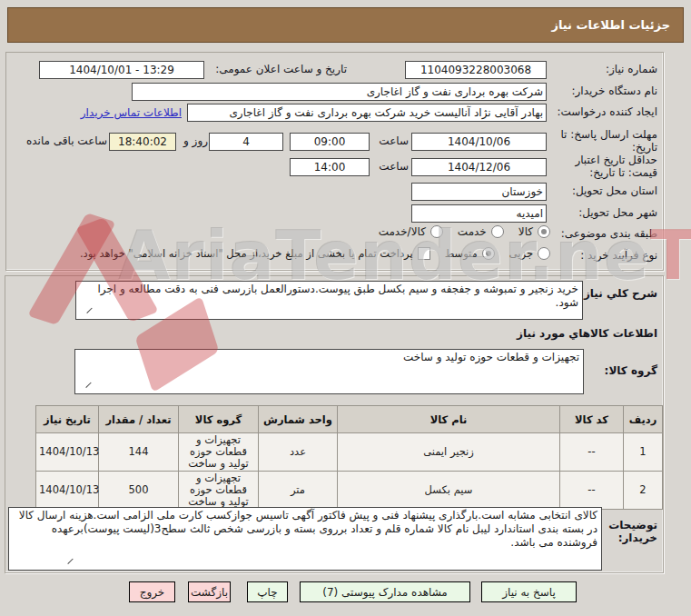 This screenshot has height=616, width=691. I want to click on classification-option-goods: کالا, so click(534, 232).